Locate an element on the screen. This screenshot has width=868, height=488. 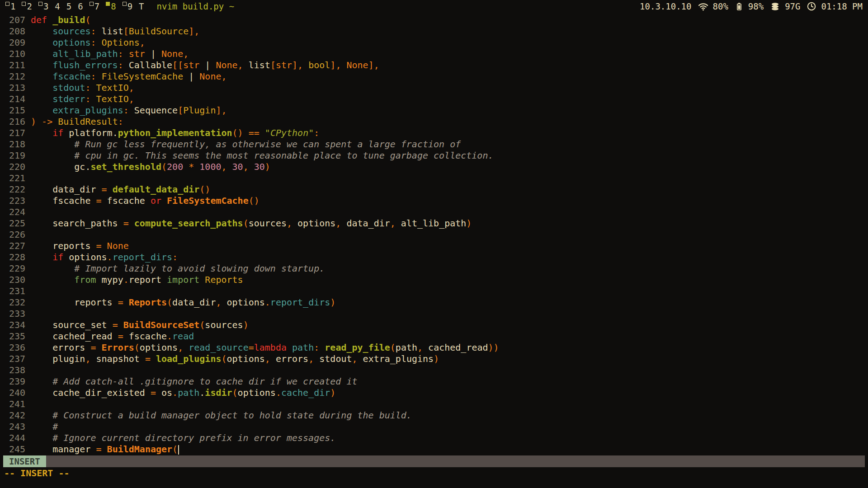
line-number: 215 is located at coordinates (13, 110).